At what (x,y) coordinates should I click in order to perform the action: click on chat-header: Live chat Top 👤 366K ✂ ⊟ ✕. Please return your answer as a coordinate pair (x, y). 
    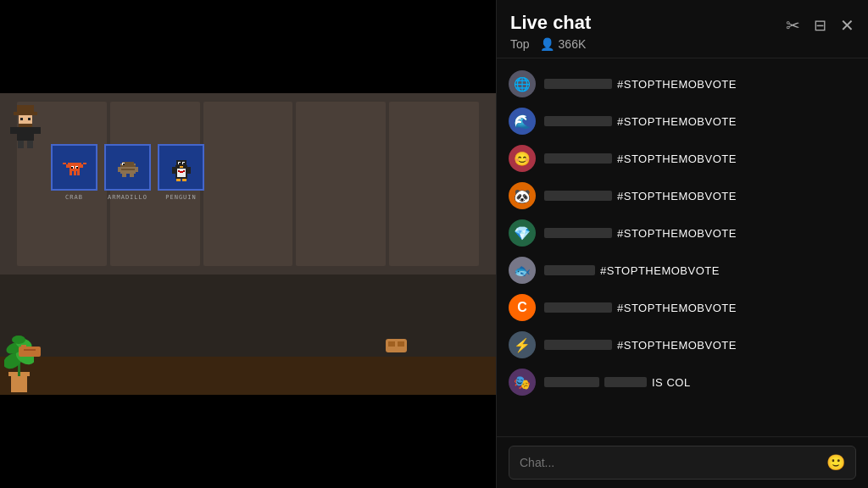
    Looking at the image, I should click on (682, 29).